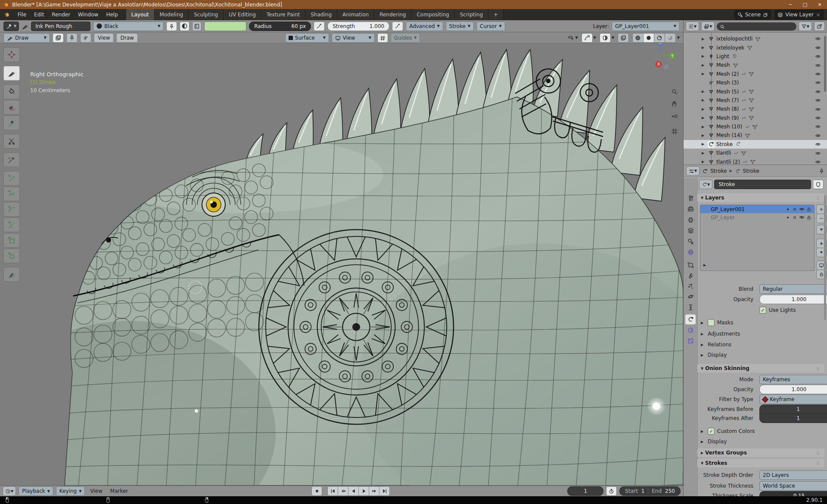  What do you see at coordinates (12, 178) in the screenshot?
I see `line-tool` at bounding box center [12, 178].